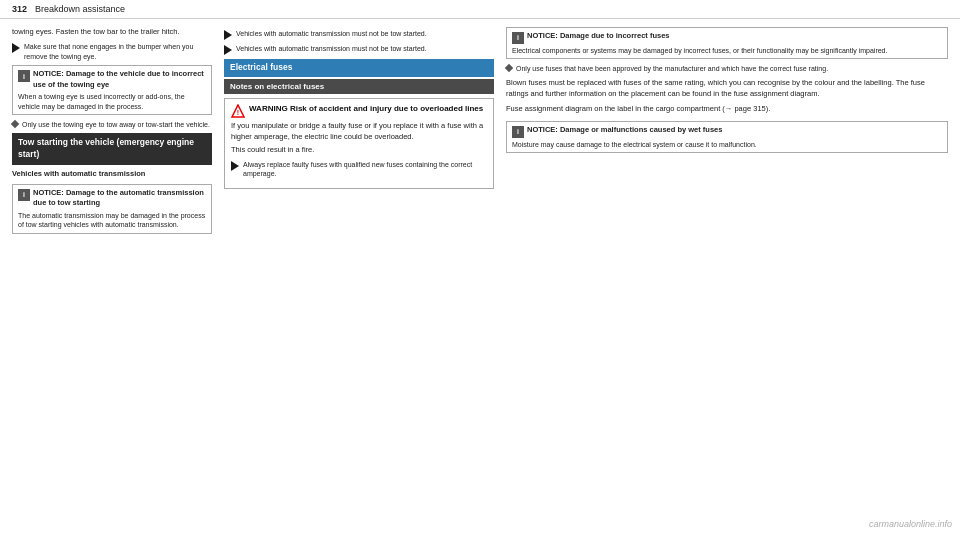  Describe the element at coordinates (15, 124) in the screenshot. I see `diamond-icon` at that location.